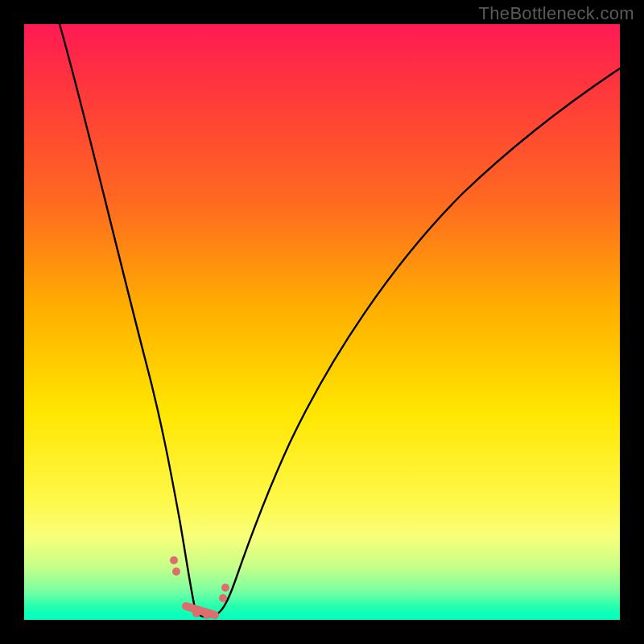 The image size is (644, 644). Describe the element at coordinates (200, 588) in the screenshot. I see `approx-points-group` at that location.